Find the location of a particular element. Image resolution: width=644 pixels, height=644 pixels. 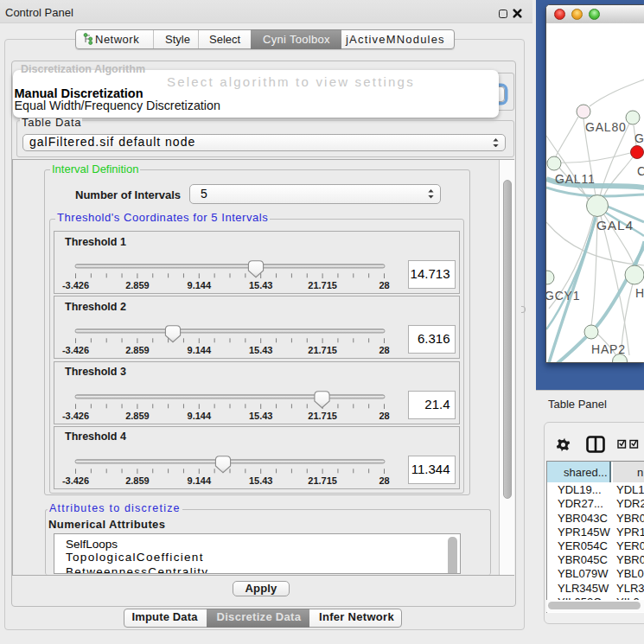

svg-text: GAL11 is located at coordinates (576, 179).